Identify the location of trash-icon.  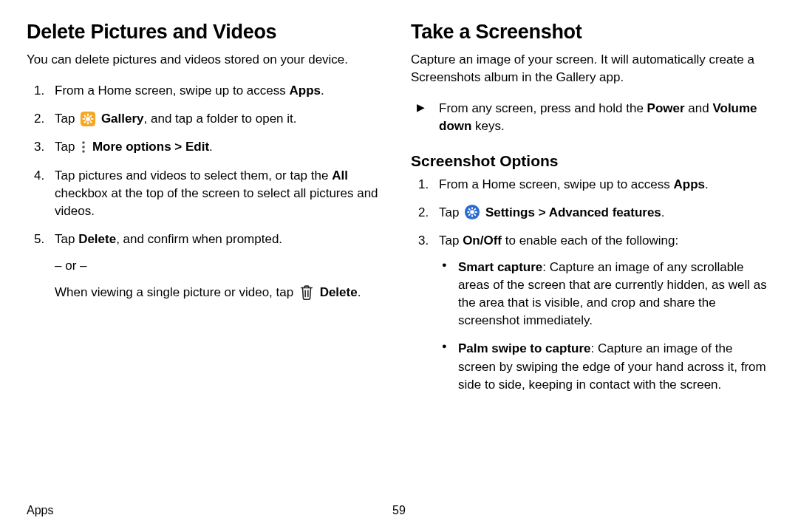
(307, 293).